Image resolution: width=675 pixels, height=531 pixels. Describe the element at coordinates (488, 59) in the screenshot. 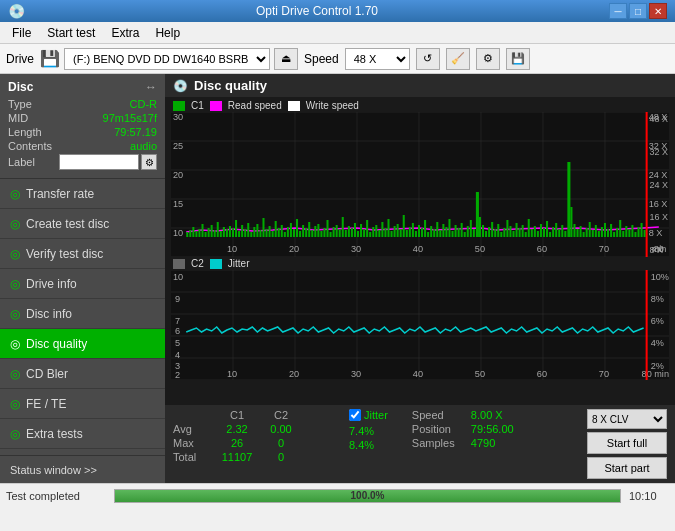

I see `settings-button: ⚙` at that location.